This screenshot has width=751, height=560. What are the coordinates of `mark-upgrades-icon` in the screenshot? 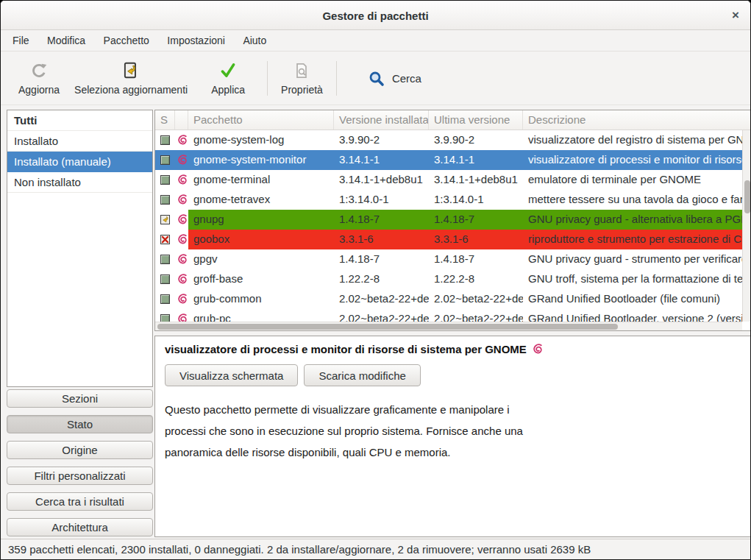 It's located at (131, 71).